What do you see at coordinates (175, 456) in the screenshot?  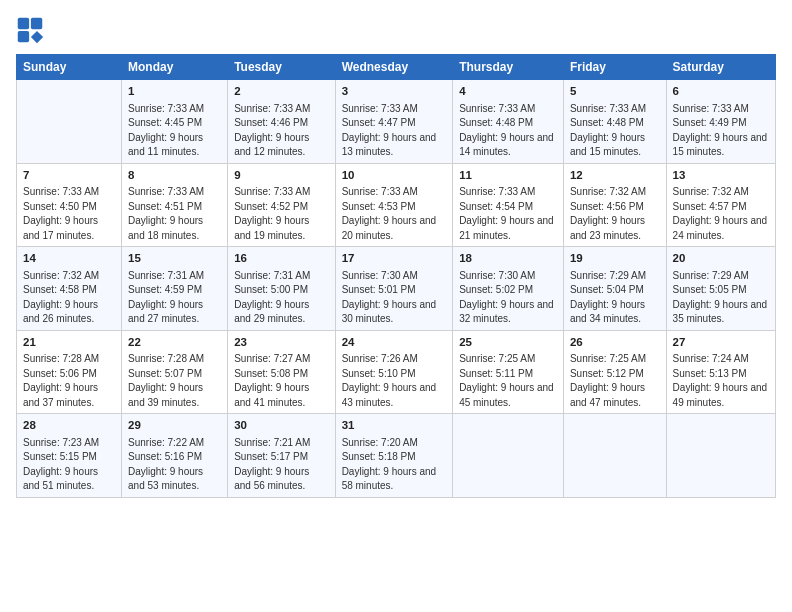 I see `calendar-cell: 29Sunrise: 7:22 AMSunset: 5:16 PMDayligh…` at bounding box center [175, 456].